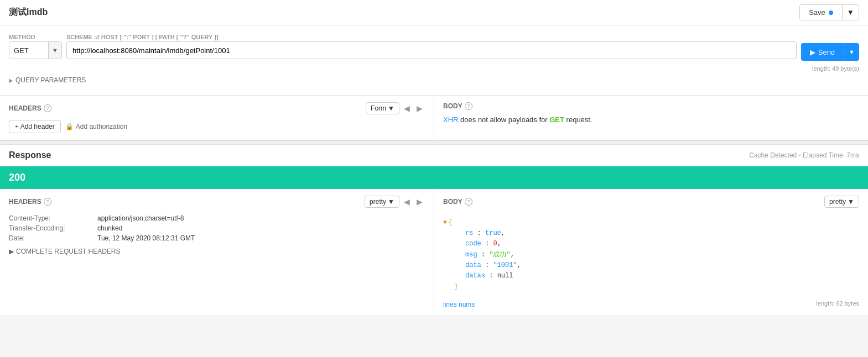 The width and height of the screenshot is (868, 357). What do you see at coordinates (434, 156) in the screenshot?
I see `response-header-bar: Response Cache Detected - Elapsed Time: …` at bounding box center [434, 156].